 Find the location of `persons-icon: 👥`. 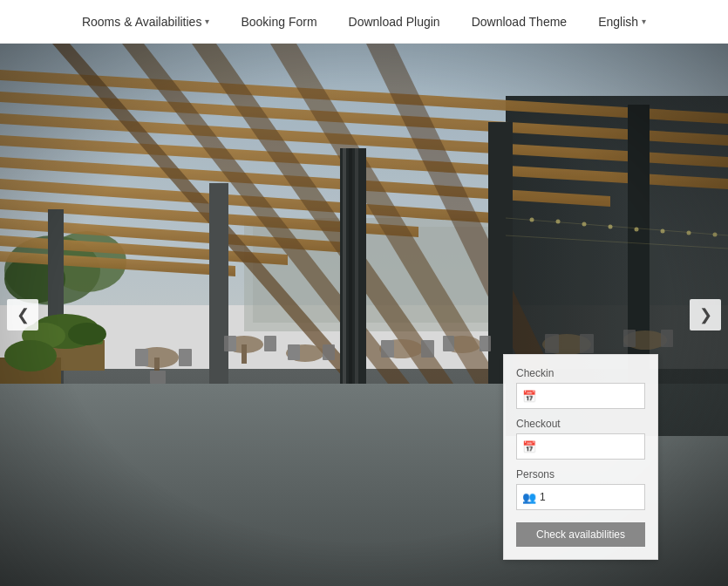

persons-icon: 👥 is located at coordinates (529, 497).